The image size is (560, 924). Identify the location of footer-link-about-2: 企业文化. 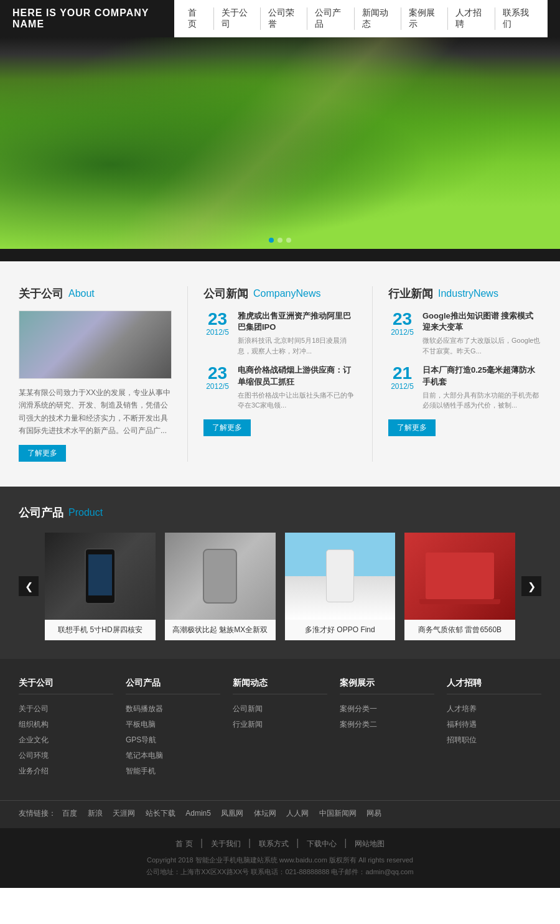
(66, 740).